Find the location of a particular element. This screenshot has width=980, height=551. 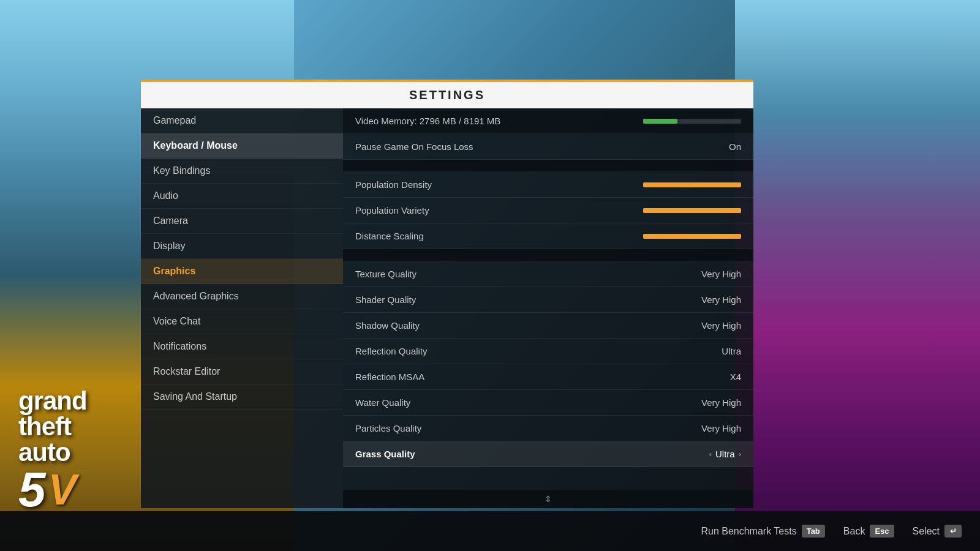

gta-logo-text: grand theft auto is located at coordinates (53, 427).